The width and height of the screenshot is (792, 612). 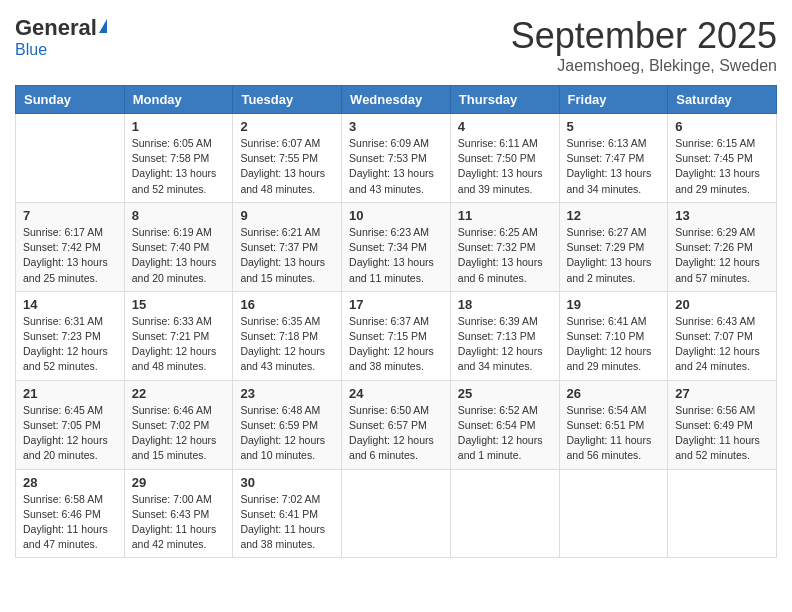 I want to click on day-info: Sunrise: 7:00 AM Sunset: 6:43 PM Dayligh…, so click(x=179, y=522).